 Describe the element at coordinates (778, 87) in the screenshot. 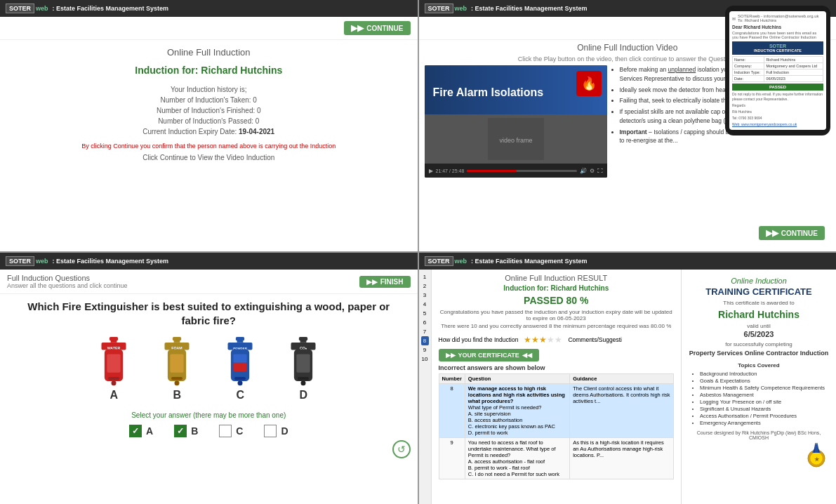

I see `phone-passed-badge: PASSED` at that location.